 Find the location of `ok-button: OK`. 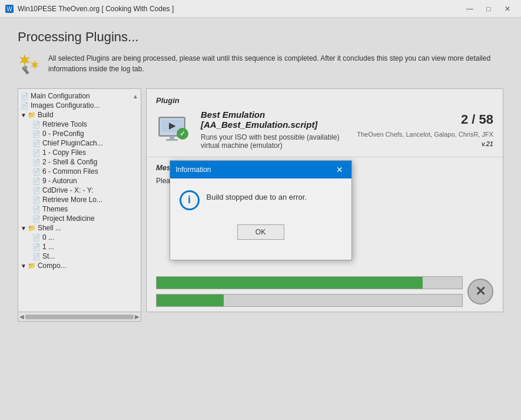

ok-button: OK is located at coordinates (261, 232).